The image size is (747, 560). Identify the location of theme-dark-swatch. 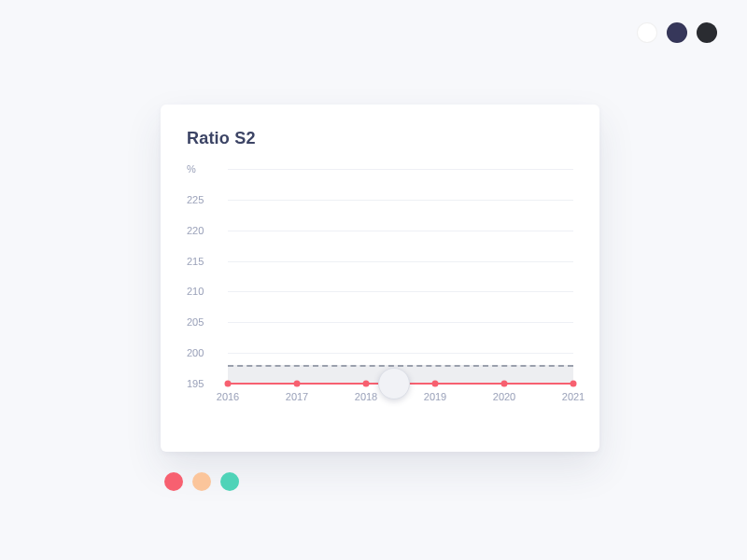
(707, 33).